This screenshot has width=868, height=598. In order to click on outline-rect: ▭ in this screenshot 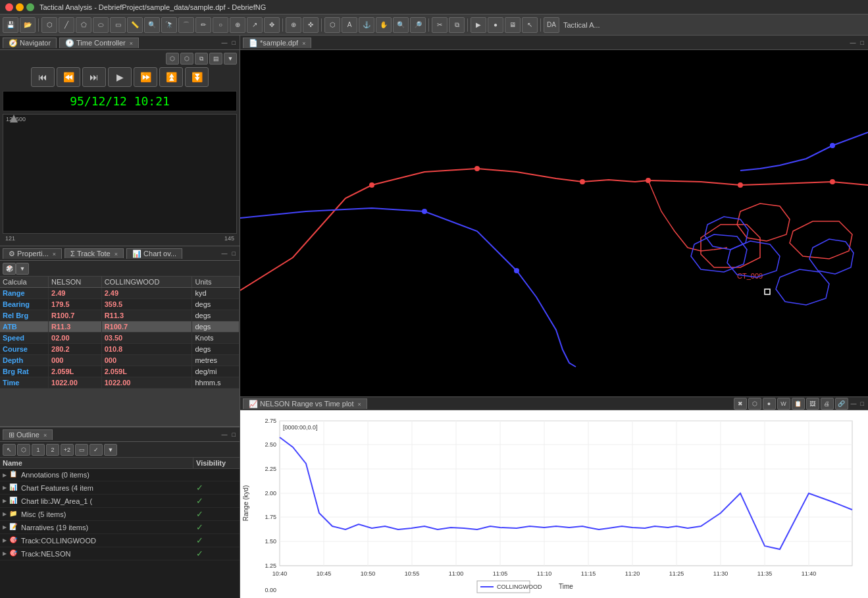, I will do `click(82, 450)`.